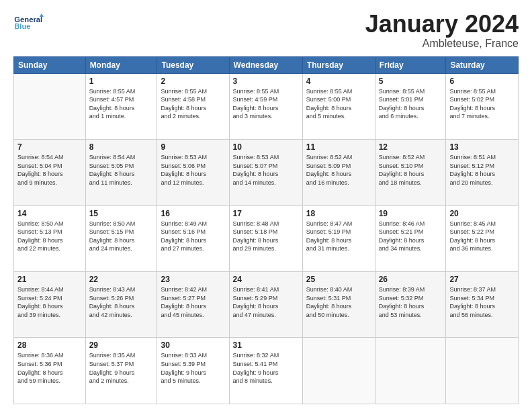 This screenshot has width=532, height=411. What do you see at coordinates (122, 170) in the screenshot?
I see `day-info: Sunrise: 8:54 AMSunset: 5:05 PMDaylight:…` at bounding box center [122, 170].